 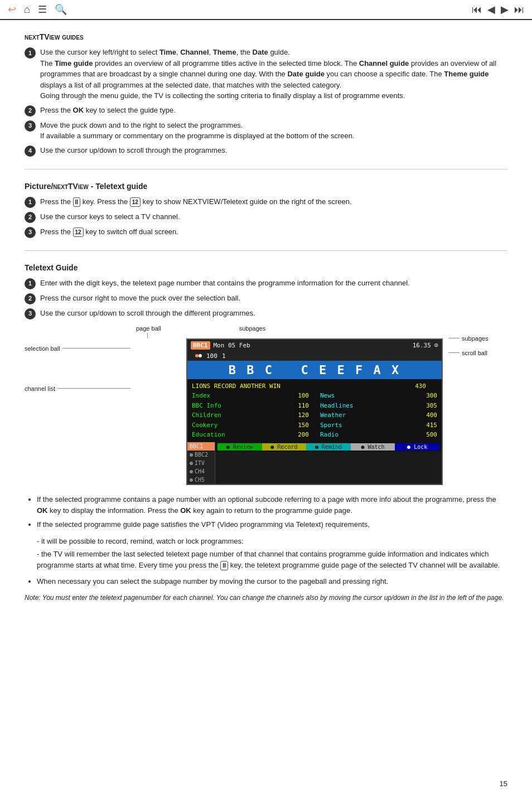 I want to click on tt-content-row-2: BBC Info 110 Headlines 305, so click(x=315, y=406).